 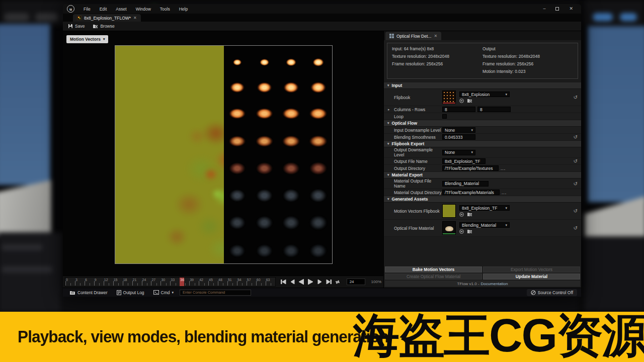 What do you see at coordinates (485, 208) in the screenshot?
I see `motion-vectors-asset-dropdown: 8x8_Explosion_TF ▾` at bounding box center [485, 208].